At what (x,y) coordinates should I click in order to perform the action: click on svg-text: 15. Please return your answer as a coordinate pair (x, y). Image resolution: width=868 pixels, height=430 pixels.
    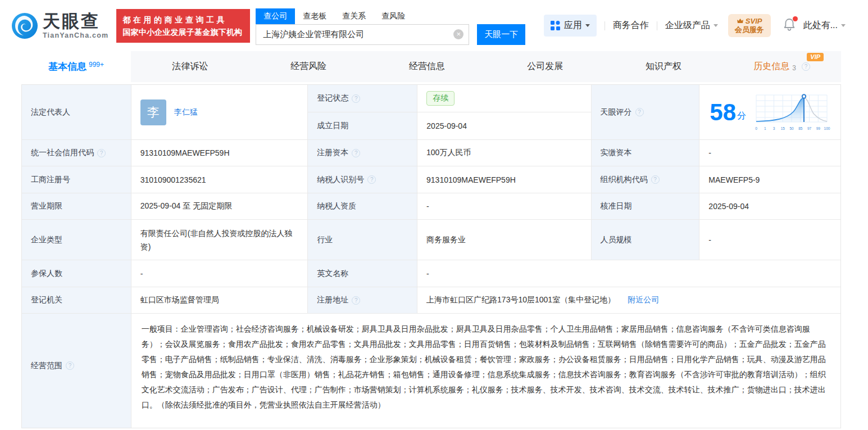
    Looking at the image, I should click on (783, 128).